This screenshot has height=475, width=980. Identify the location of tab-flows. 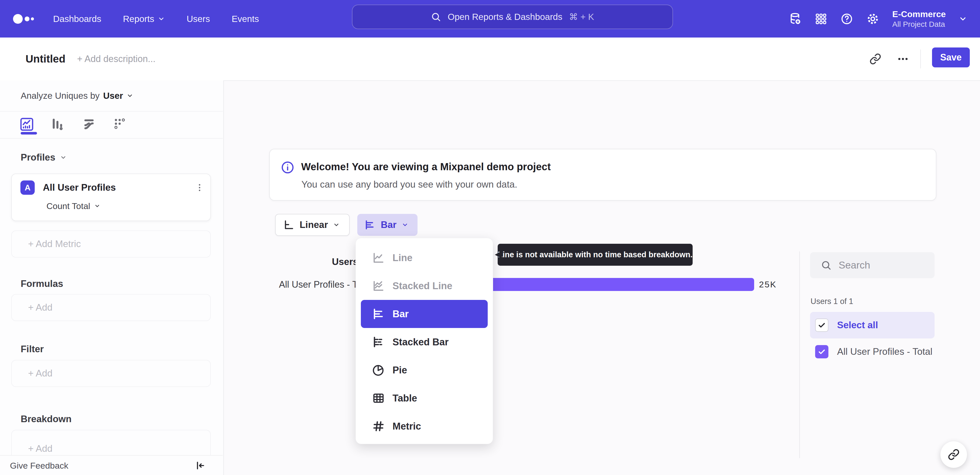
(89, 124).